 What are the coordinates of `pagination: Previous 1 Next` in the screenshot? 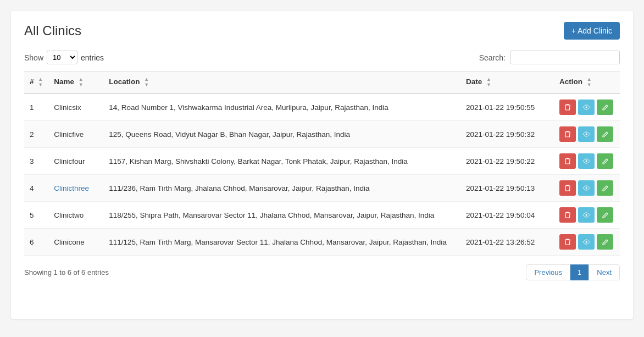 It's located at (573, 273).